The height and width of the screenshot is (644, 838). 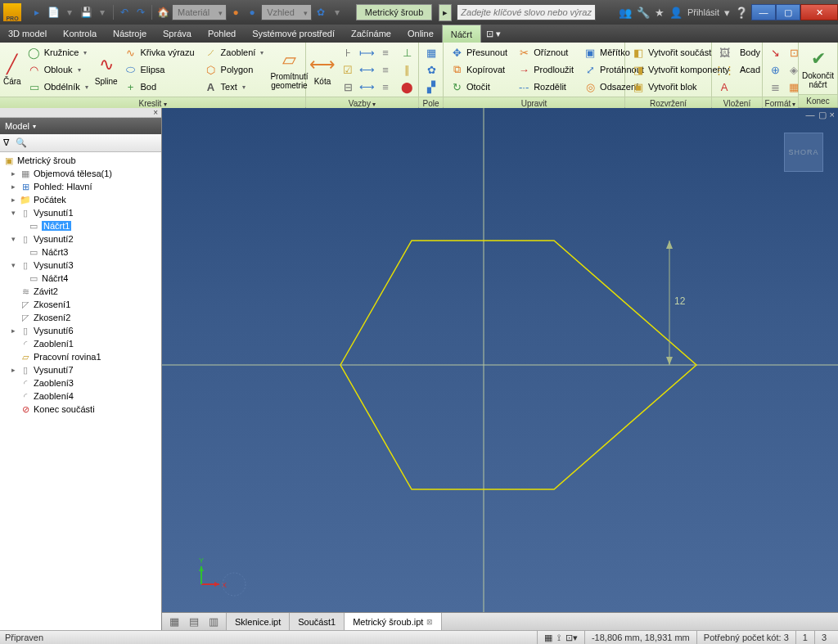 What do you see at coordinates (407, 70) in the screenshot?
I see `v-par-icon: ∥` at bounding box center [407, 70].